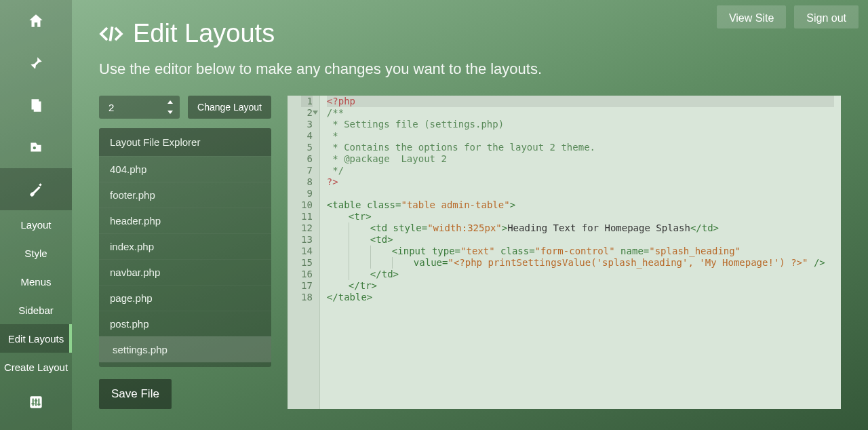 The image size is (868, 430). What do you see at coordinates (185, 220) in the screenshot?
I see `file-item: header.php` at bounding box center [185, 220].